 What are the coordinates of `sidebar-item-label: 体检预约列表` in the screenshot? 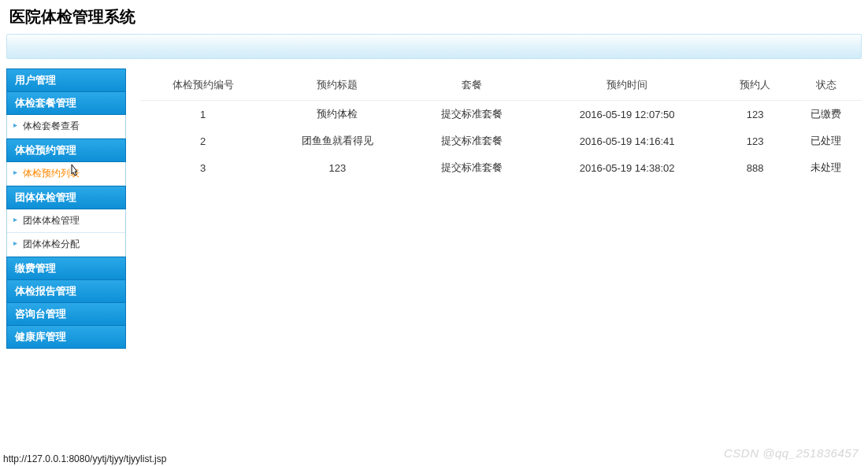 It's located at (51, 173).